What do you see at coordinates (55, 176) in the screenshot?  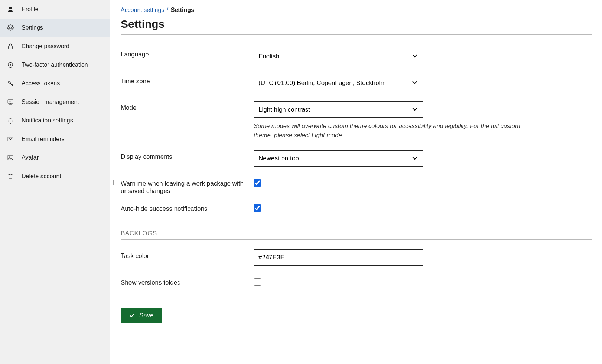 I see `sidebar-item-delete-account: Delete account` at bounding box center [55, 176].